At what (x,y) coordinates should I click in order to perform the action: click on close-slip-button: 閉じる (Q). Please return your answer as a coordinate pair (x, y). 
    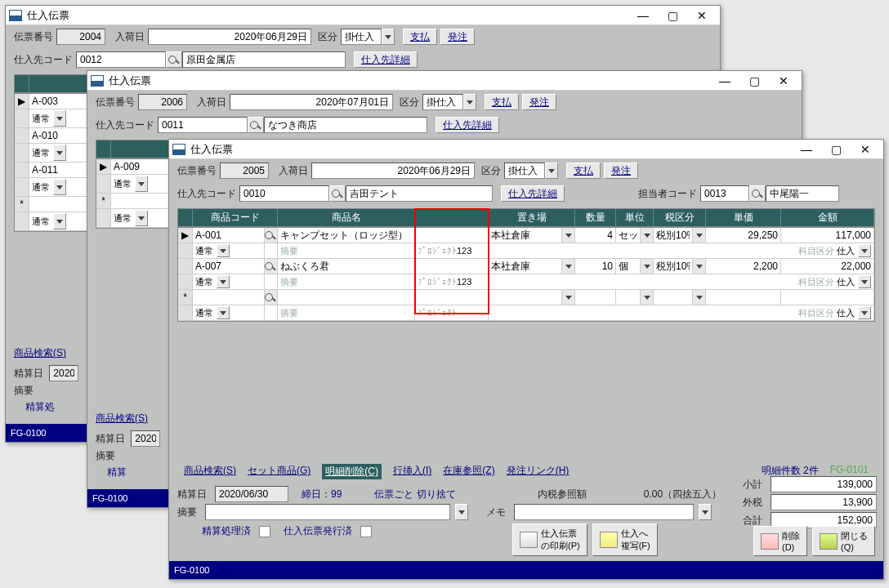
    Looking at the image, I should click on (843, 541).